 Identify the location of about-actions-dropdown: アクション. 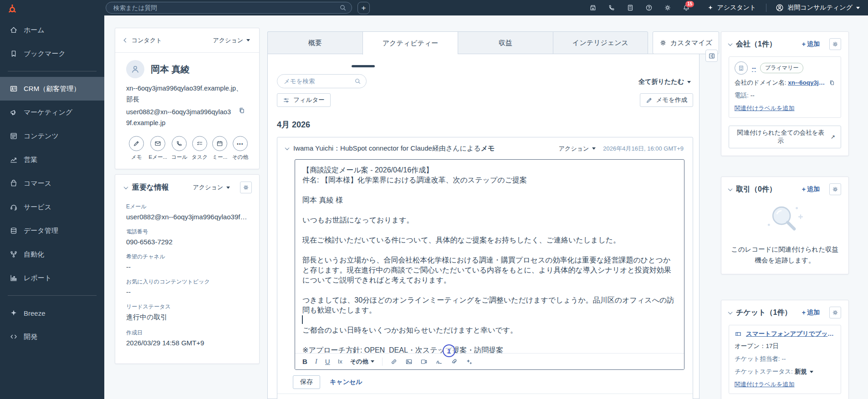
(211, 187).